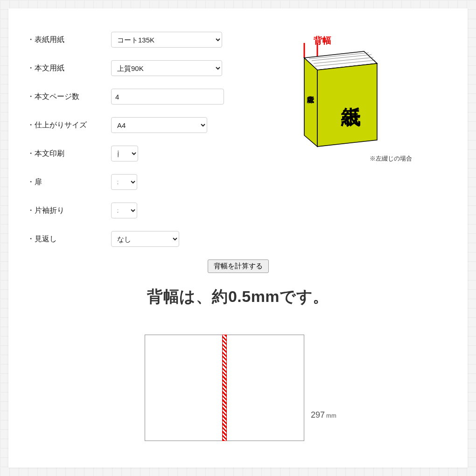  I want to click on label-cover-paper: ・表紙用紙, so click(69, 40).